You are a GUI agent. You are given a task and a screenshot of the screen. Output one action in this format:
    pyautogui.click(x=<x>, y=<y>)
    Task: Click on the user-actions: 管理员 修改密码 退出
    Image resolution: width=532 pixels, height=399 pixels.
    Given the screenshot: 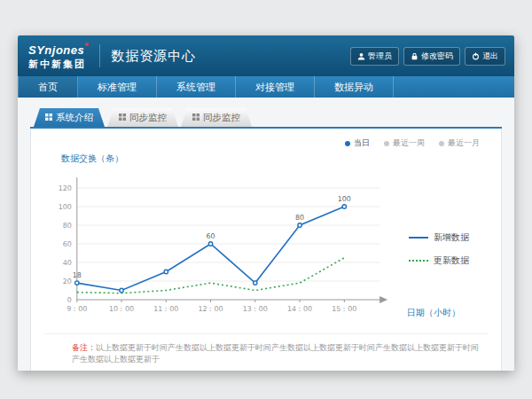 What is the action you would take?
    pyautogui.click(x=427, y=57)
    